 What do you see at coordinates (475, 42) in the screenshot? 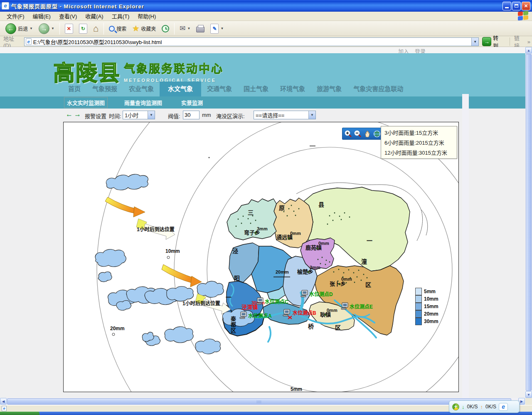
I see `address-dropdown-icon: ▼` at bounding box center [475, 42].